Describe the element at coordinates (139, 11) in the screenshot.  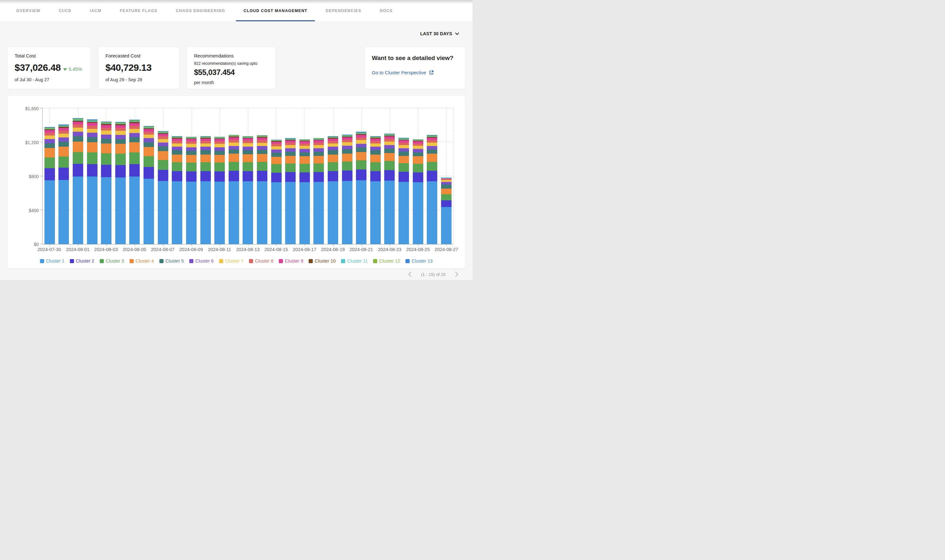
I see `tab-feature-flags: FEATURE FLAGS` at that location.